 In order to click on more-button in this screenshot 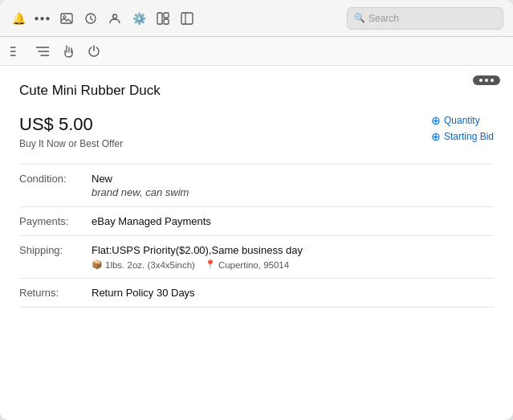, I will do `click(487, 80)`.